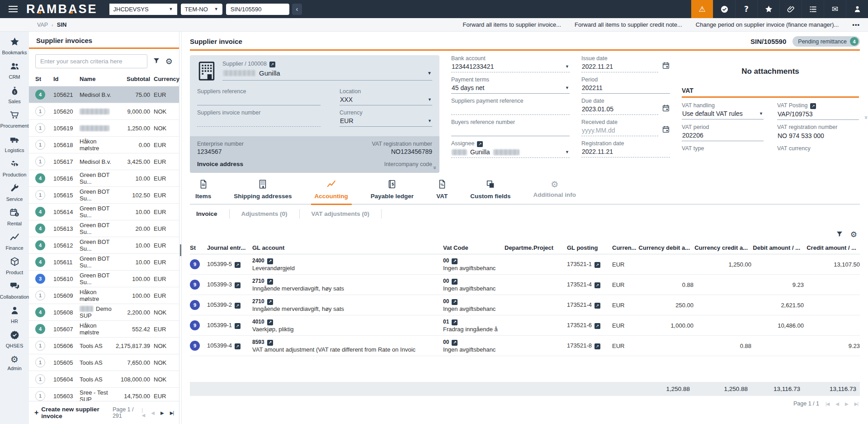 The image size is (868, 424). What do you see at coordinates (14, 339) in the screenshot?
I see `sidebar-item-qhses: QHSES` at bounding box center [14, 339].